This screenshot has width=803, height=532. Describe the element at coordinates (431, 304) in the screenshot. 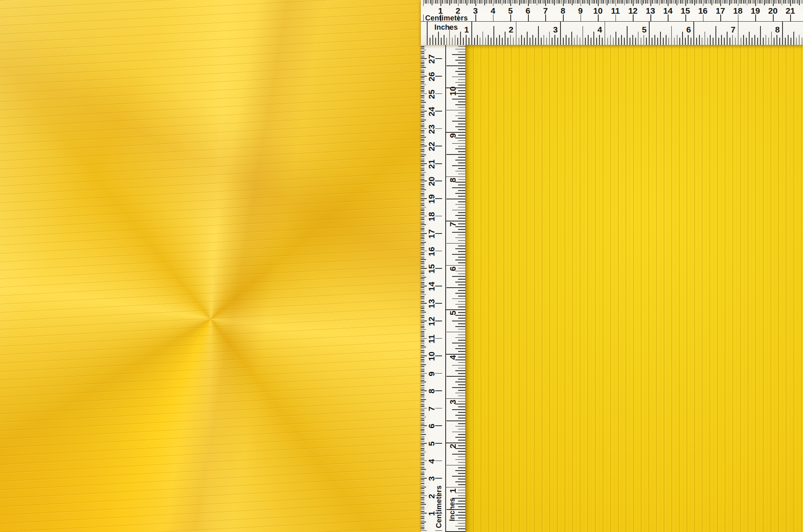

I see `vertical-cm-number: 13` at that location.